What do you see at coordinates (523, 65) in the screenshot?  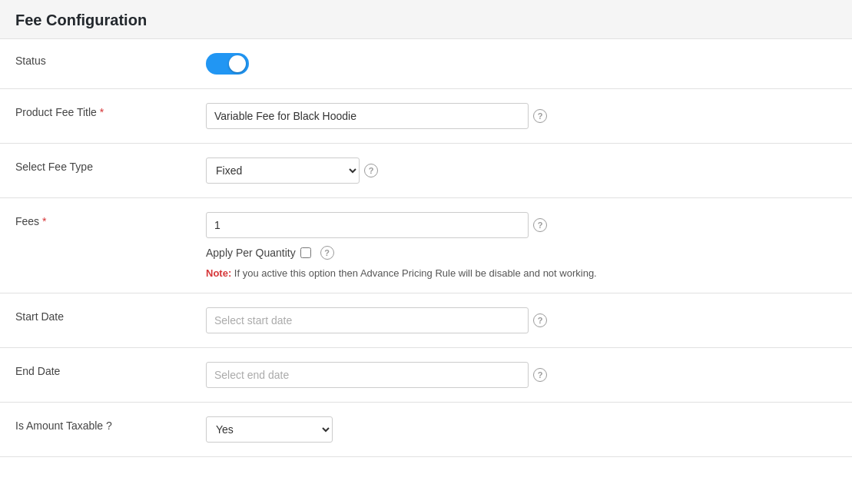 I see `status-cell` at bounding box center [523, 65].